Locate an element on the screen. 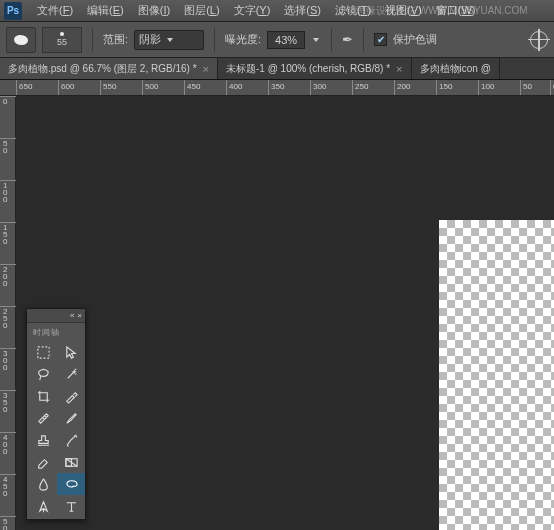  tool-eraser is located at coordinates (43, 462).